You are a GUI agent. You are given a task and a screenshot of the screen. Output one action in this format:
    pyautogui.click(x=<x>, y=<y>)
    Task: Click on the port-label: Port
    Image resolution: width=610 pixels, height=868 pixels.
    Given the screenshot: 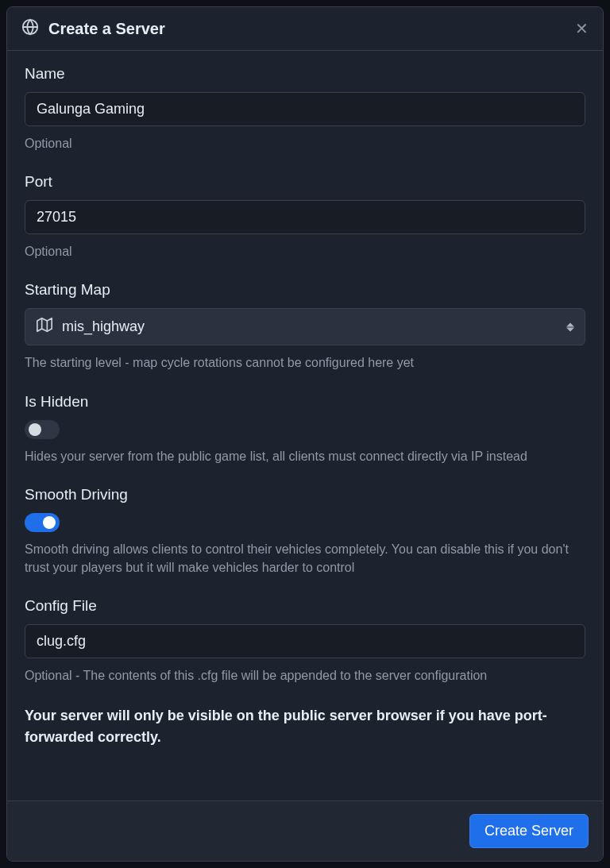 What is the action you would take?
    pyautogui.click(x=305, y=182)
    